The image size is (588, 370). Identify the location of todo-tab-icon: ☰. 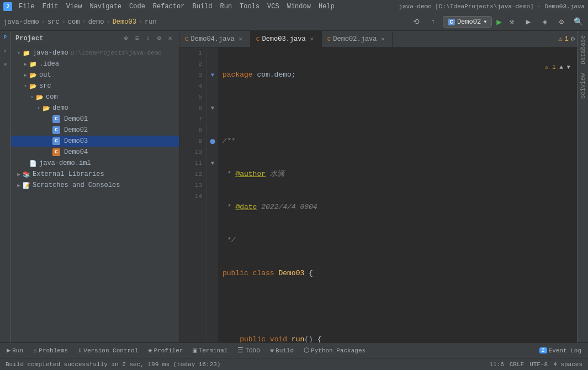
(241, 351).